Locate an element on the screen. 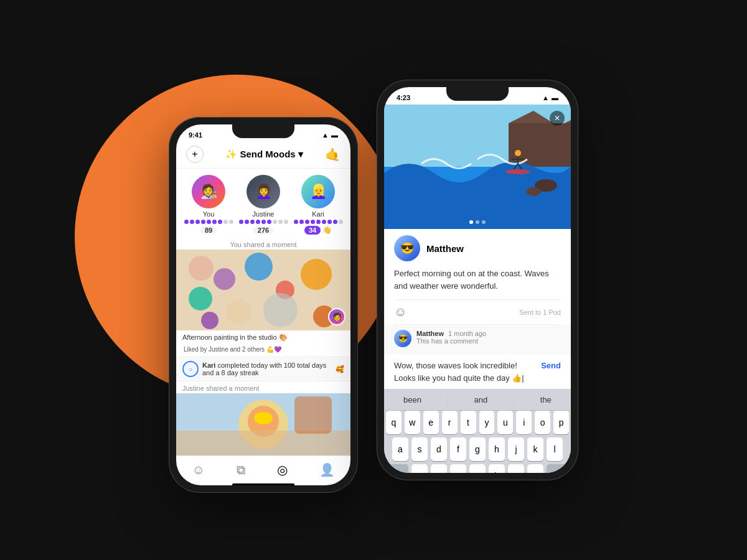 Image resolution: width=747 pixels, height=560 pixels. comment-section: 😎 Matthew 1 month ago This has a comment is located at coordinates (477, 340).